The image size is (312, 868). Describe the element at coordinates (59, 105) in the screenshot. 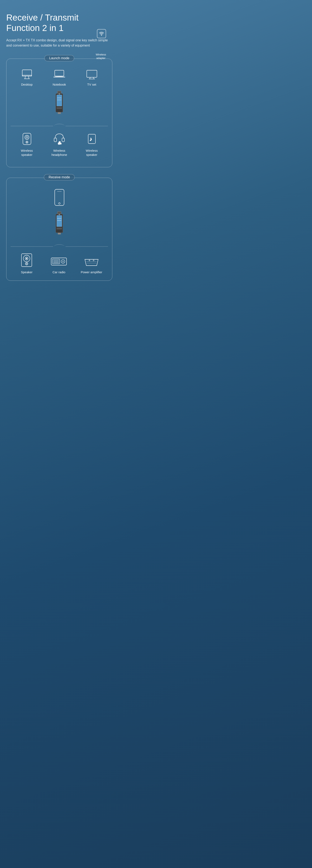

I see `center-usb-device` at that location.